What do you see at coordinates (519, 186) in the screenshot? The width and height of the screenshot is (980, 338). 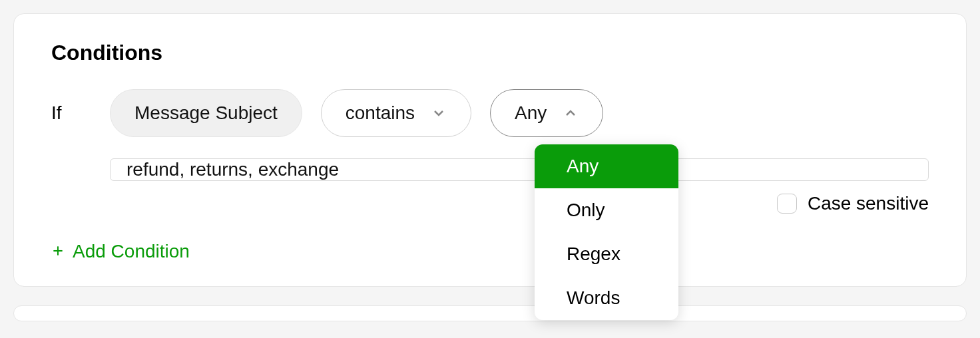 I see `condition-input-row: Case sensitive` at bounding box center [519, 186].